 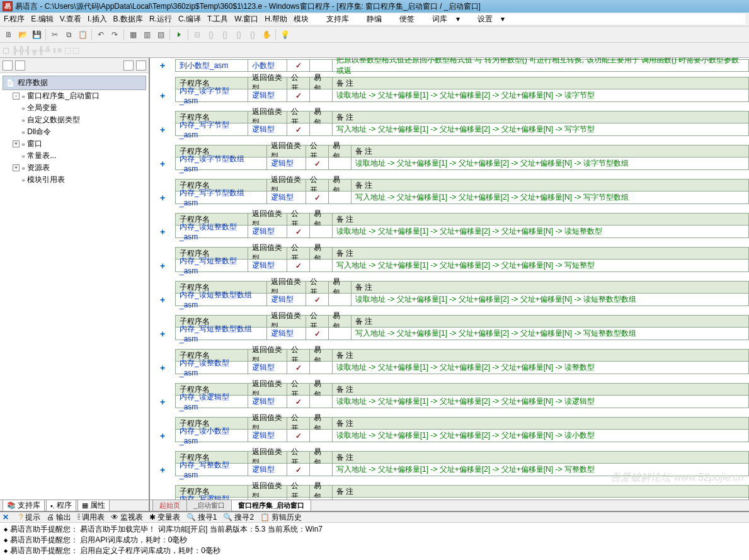 What do you see at coordinates (301, 19) in the screenshot?
I see `menu-module: 模块` at bounding box center [301, 19].